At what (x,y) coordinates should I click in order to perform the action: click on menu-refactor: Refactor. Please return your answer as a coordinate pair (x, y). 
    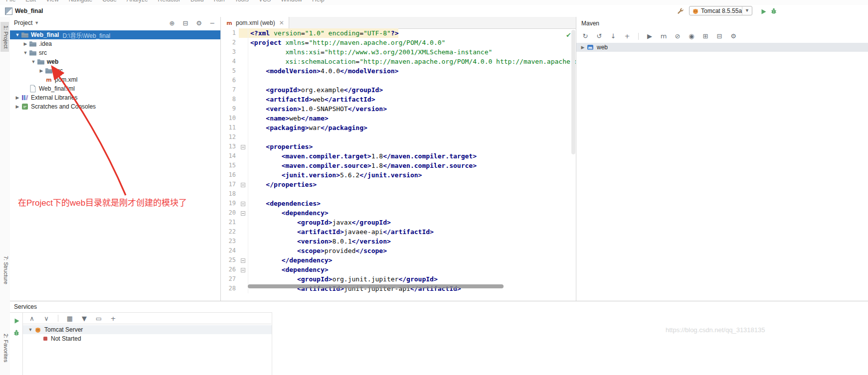
    Looking at the image, I should click on (170, 1).